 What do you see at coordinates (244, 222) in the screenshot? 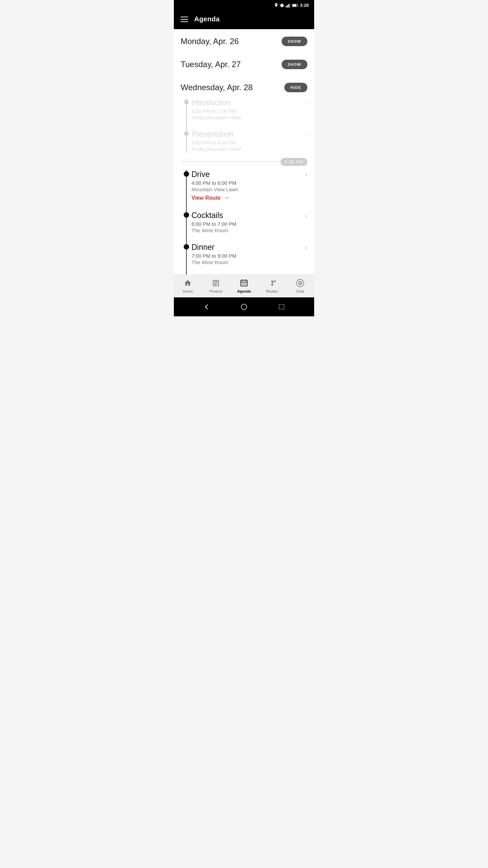
I see `active-events: › Drive 4:00 PM to 6:00 PM Mountain View…` at bounding box center [244, 222].